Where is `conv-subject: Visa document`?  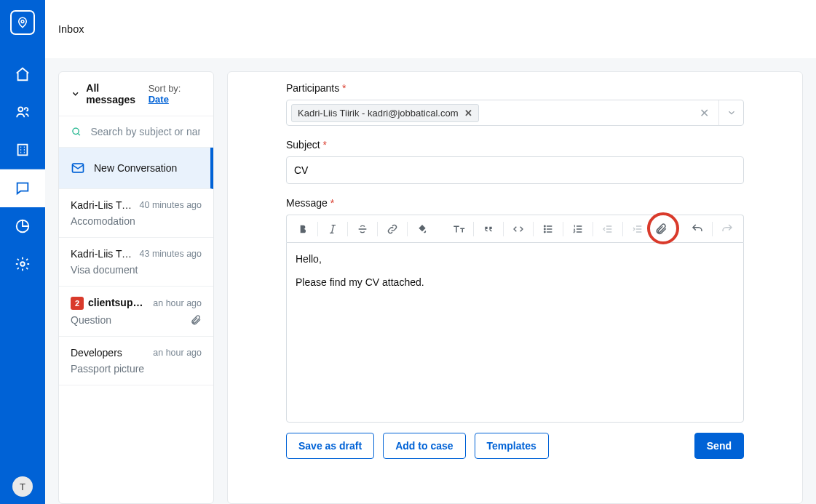
conv-subject: Visa document is located at coordinates (104, 270).